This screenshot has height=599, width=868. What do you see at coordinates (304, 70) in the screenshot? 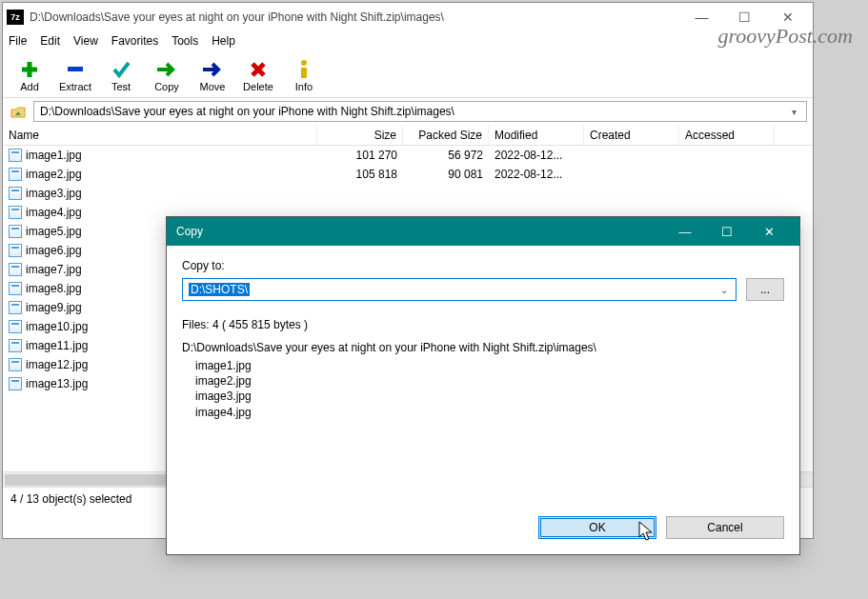
I see `info-icon` at bounding box center [304, 70].